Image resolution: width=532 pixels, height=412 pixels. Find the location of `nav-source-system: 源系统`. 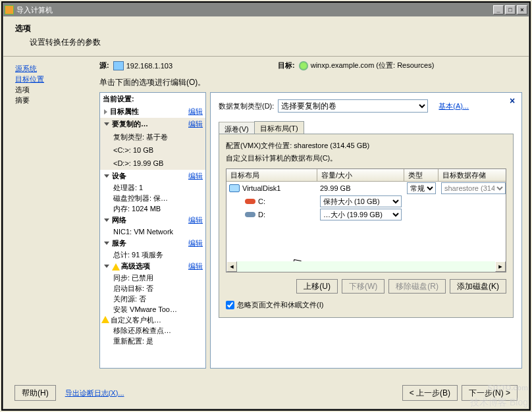

nav-source-system: 源系统 is located at coordinates (51, 68).